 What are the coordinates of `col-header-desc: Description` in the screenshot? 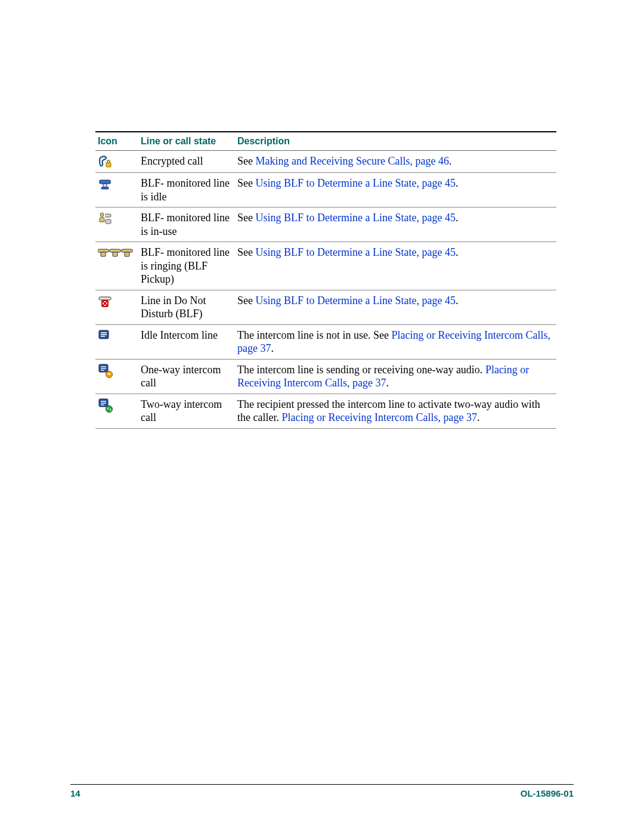 It's located at (396, 141).